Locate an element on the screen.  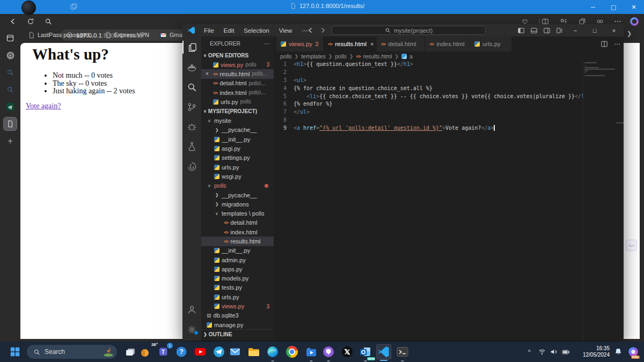
toggle-secondary-sidebar-icon is located at coordinates (547, 31).